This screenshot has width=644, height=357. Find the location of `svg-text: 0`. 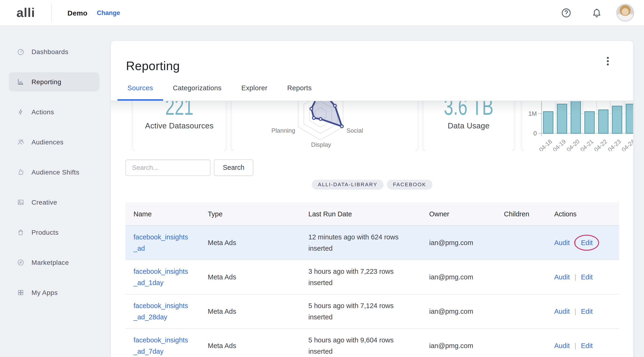

svg-text: 0 is located at coordinates (535, 133).